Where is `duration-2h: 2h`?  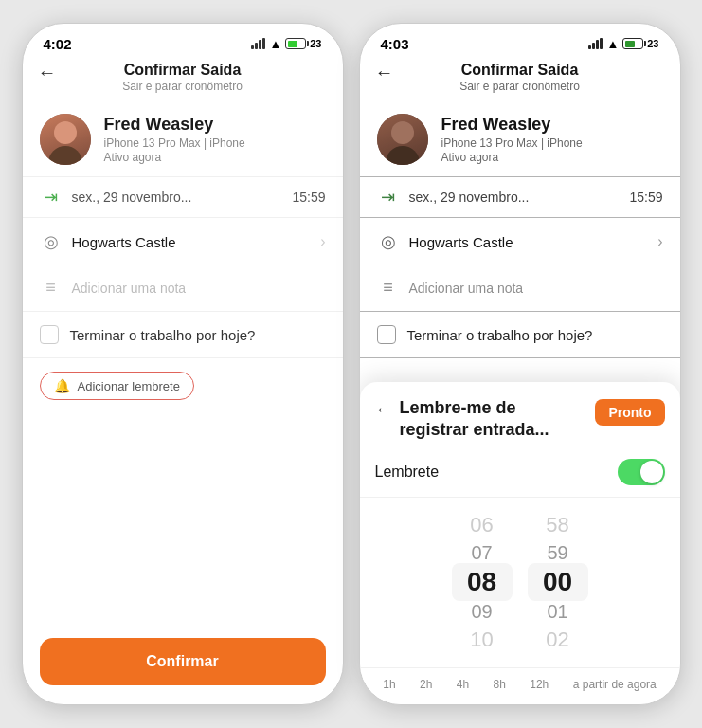
duration-2h: 2h is located at coordinates (426, 684).